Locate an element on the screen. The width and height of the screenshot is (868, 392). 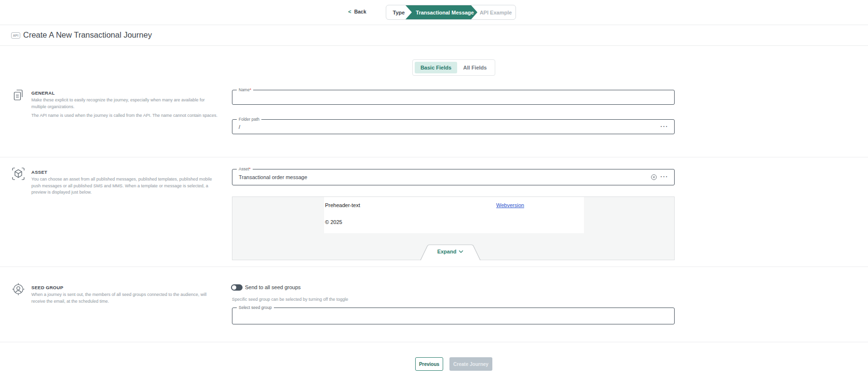
toggle-label: Send to all seed groups is located at coordinates (273, 287).